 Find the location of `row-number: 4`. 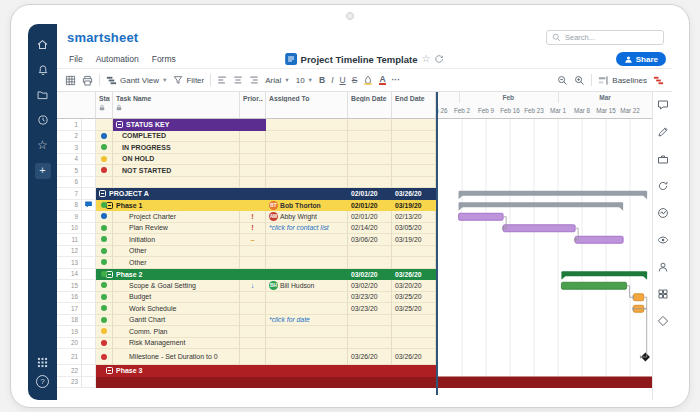

row-number: 4 is located at coordinates (70, 160).